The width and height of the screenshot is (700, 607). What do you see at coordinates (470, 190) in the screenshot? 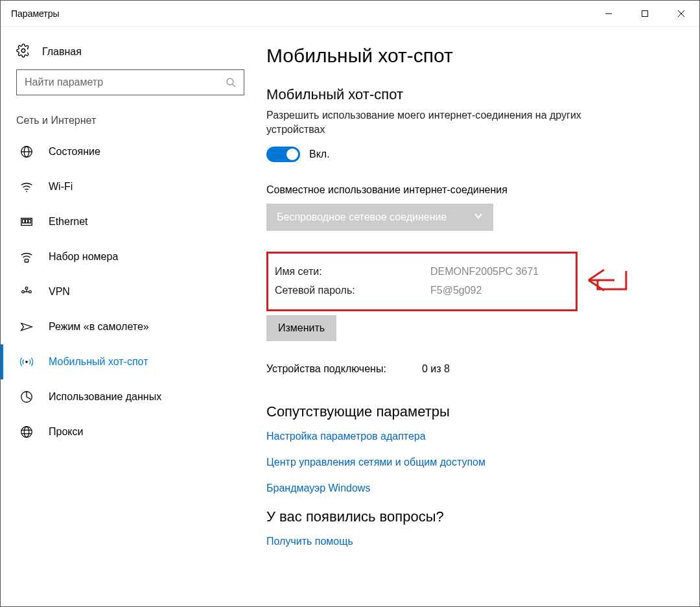
I see `share-from-label: Совместное использование интернет-соедин…` at bounding box center [470, 190].